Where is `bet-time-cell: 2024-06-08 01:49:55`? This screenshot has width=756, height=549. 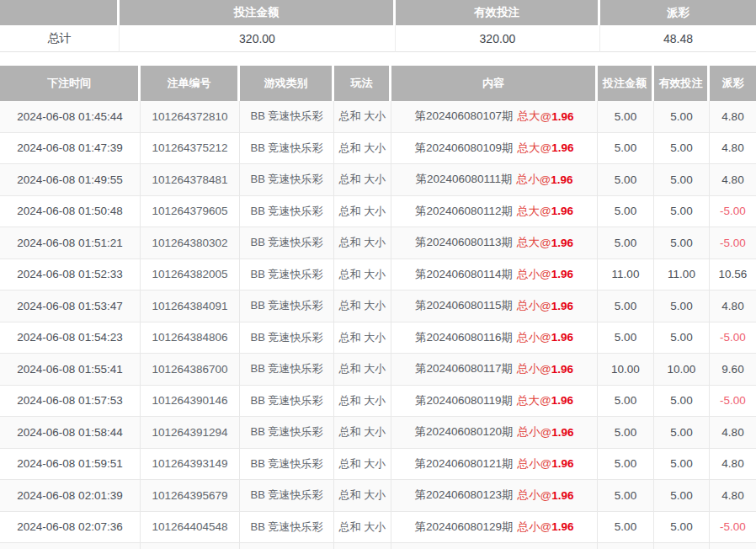 bet-time-cell: 2024-06-08 01:49:55 is located at coordinates (71, 180).